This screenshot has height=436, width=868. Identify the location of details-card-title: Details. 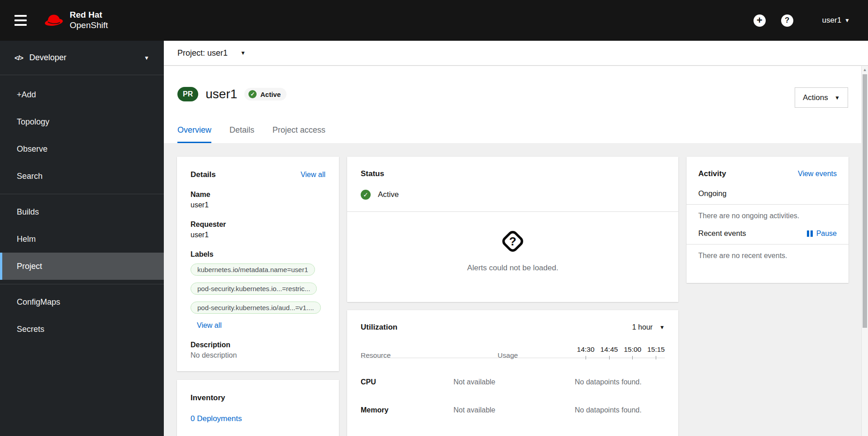
(203, 175).